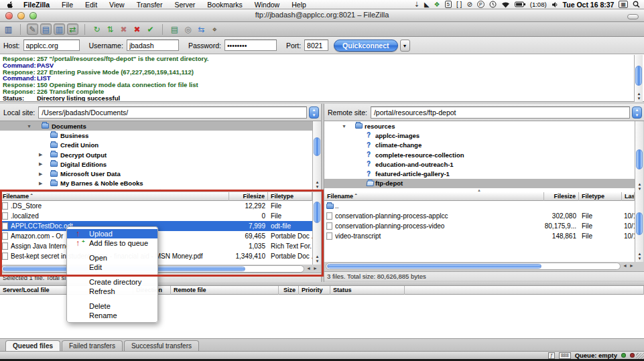 This screenshot has width=644, height=361. What do you see at coordinates (267, 5) in the screenshot?
I see `menu-window: Window` at bounding box center [267, 5].